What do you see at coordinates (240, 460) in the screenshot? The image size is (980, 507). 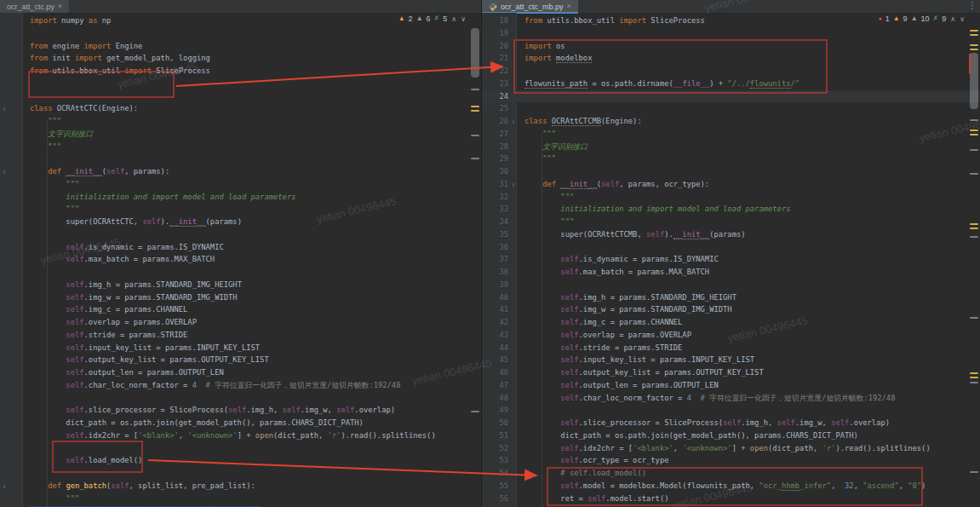 I see `code-line: self.load_model()` at bounding box center [240, 460].